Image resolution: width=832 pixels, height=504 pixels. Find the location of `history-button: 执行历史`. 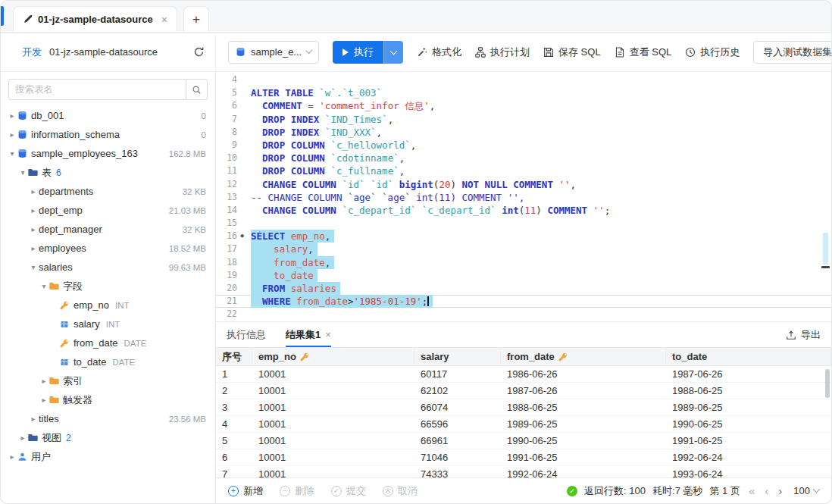

history-button: 执行历史 is located at coordinates (712, 52).